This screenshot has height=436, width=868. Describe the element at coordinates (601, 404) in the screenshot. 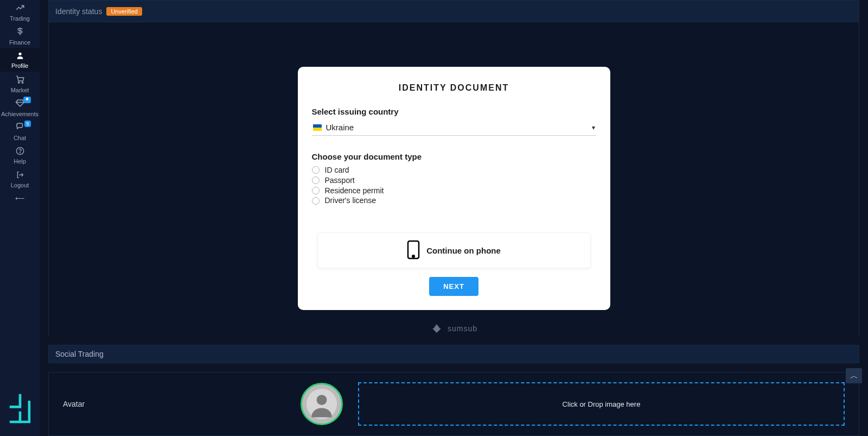

I see `avatar-drop-zone: Click or Drop image here` at that location.